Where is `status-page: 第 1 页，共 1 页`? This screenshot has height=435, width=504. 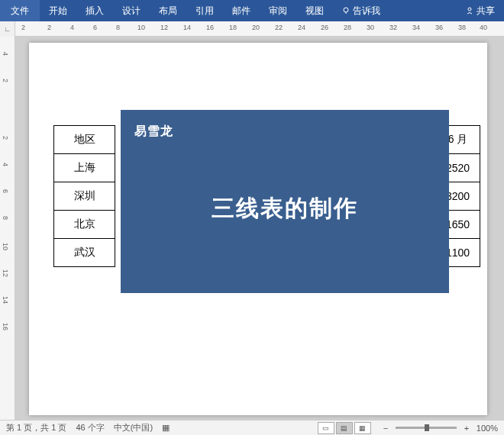
status-page: 第 1 页，共 1 页 is located at coordinates (37, 427).